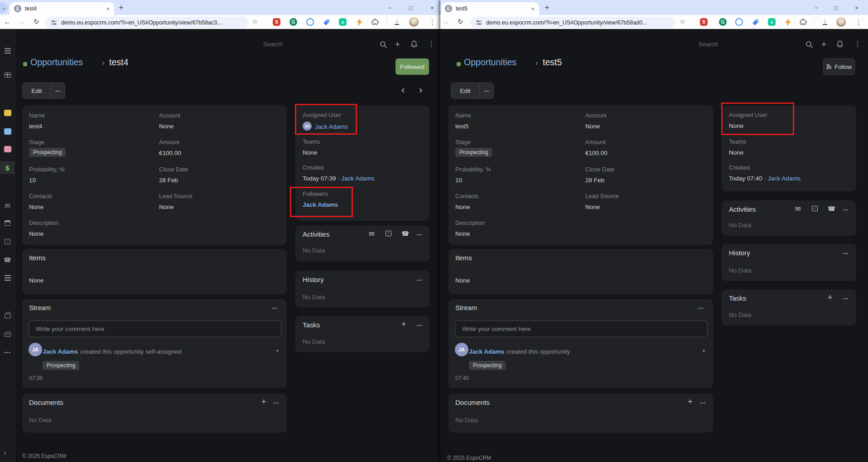  I want to click on browser-tab: E test5 ×, so click(490, 9).